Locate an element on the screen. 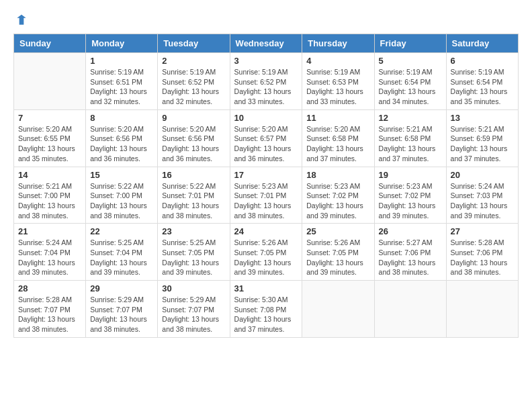  day-number: 2 is located at coordinates (193, 60).